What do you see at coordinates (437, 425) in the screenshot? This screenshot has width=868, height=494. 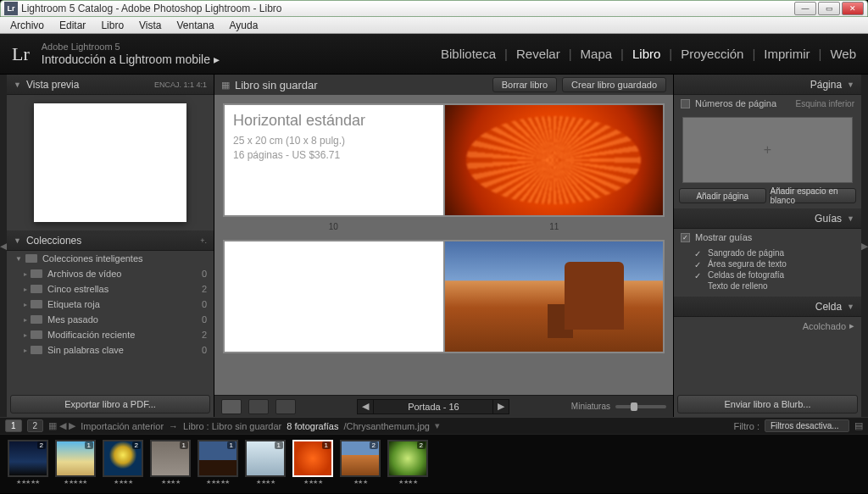 I see `dropdown-icon: ▾` at bounding box center [437, 425].